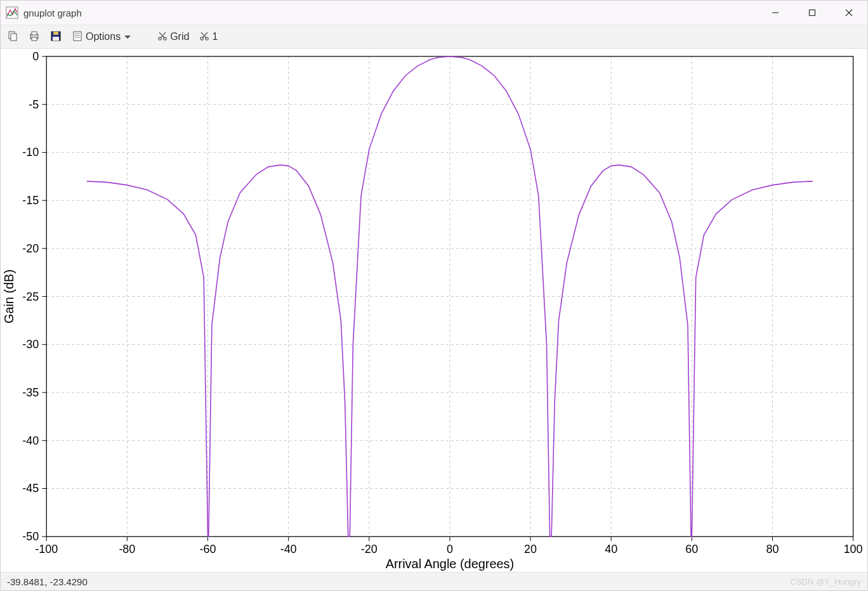 This screenshot has width=868, height=591. Describe the element at coordinates (214, 37) in the screenshot. I see `one-label: 1` at that location.